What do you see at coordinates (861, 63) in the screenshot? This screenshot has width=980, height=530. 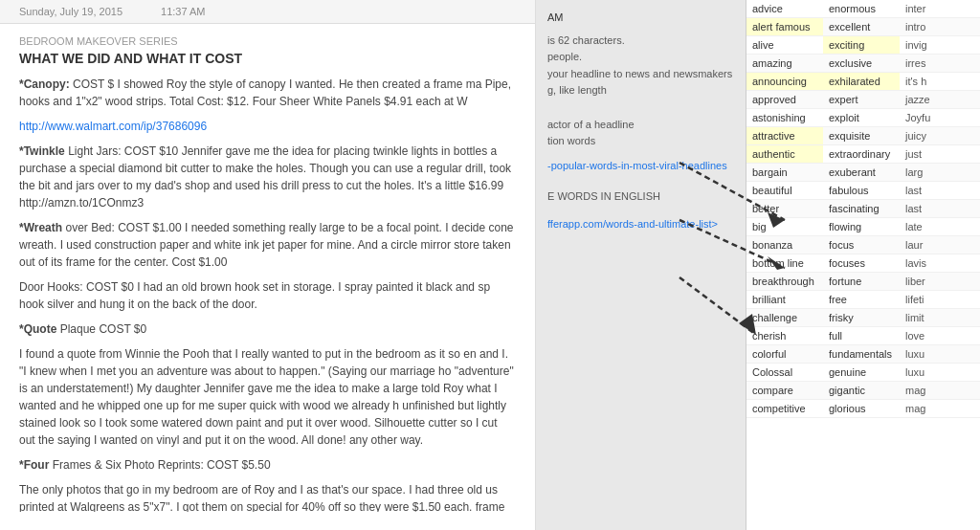 I see `table-cell-1: exclusive` at bounding box center [861, 63].